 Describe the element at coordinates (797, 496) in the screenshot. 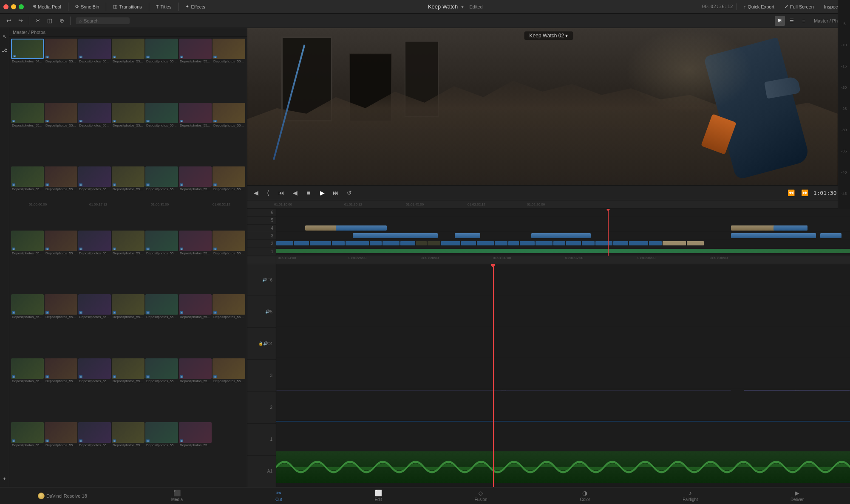

I see `nav-deliver: ▶ Deliver` at that location.